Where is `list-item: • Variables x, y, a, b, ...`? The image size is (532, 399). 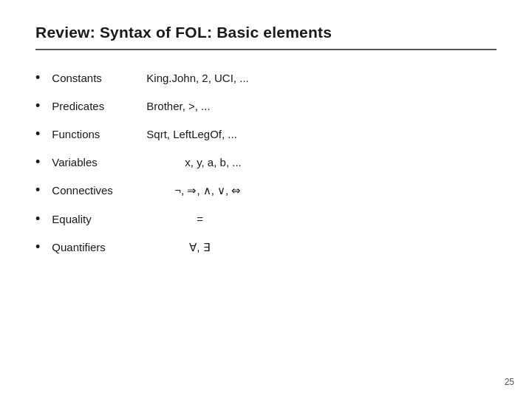
list-item: • Variables x, y, a, b, ... is located at coordinates (266, 162).